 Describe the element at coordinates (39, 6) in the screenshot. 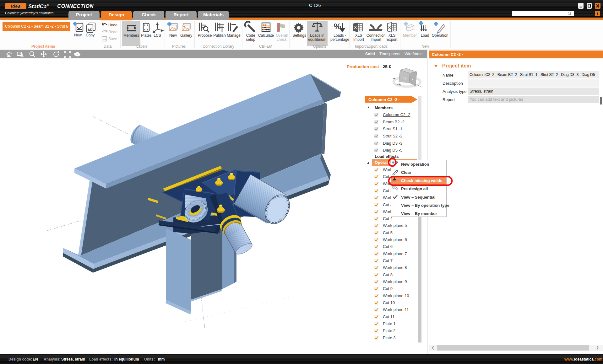

I see `svg-text: StatiCa®` at that location.